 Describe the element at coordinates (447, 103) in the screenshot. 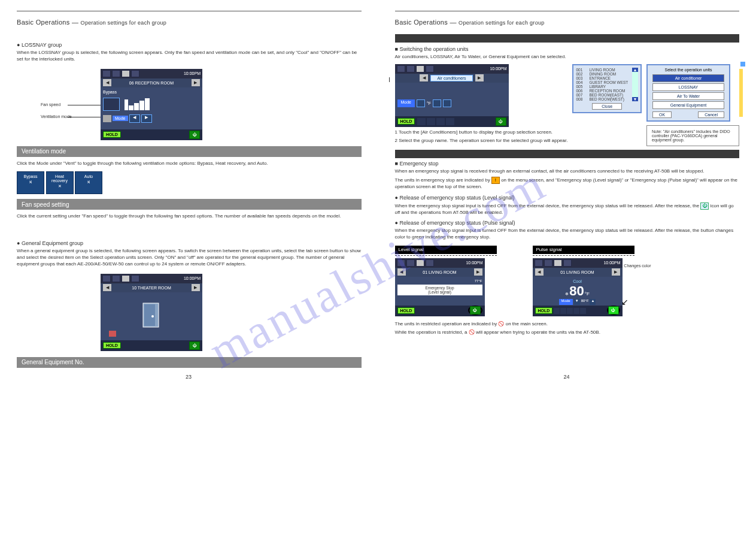

I see `sw-up2` at that location.